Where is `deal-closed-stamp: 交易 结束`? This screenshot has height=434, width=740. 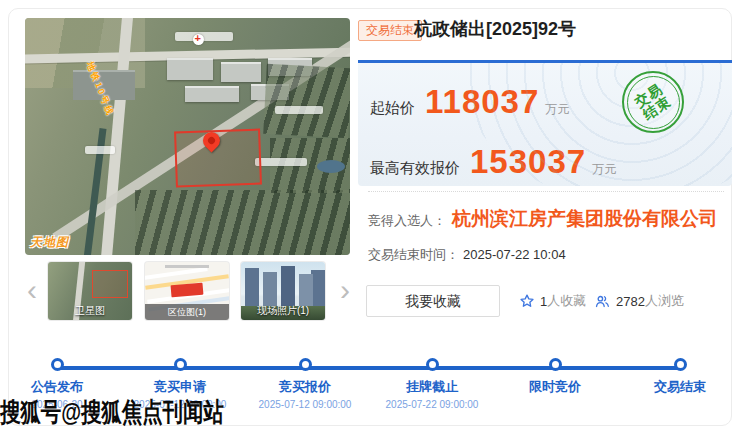 deal-closed-stamp: 交易 结束 is located at coordinates (653, 102).